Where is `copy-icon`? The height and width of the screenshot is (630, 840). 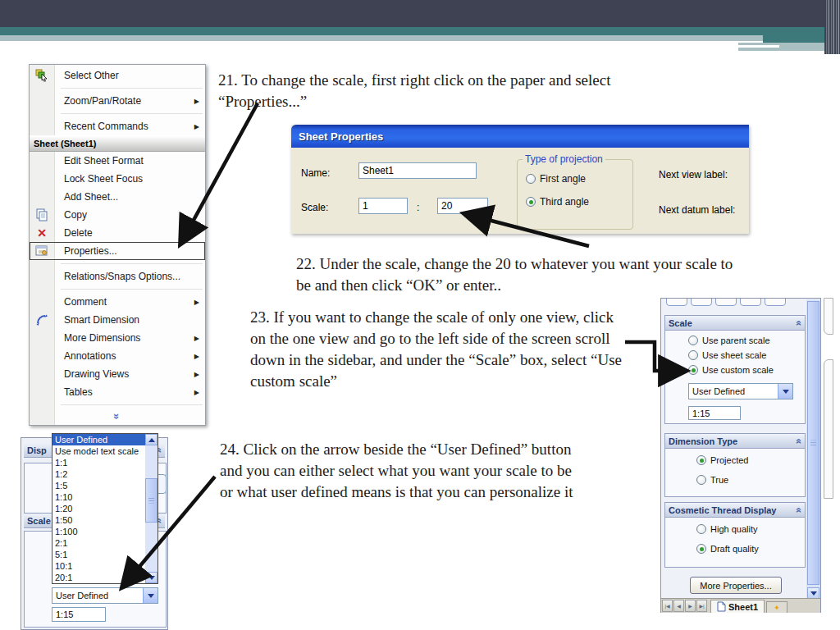 copy-icon is located at coordinates (42, 215).